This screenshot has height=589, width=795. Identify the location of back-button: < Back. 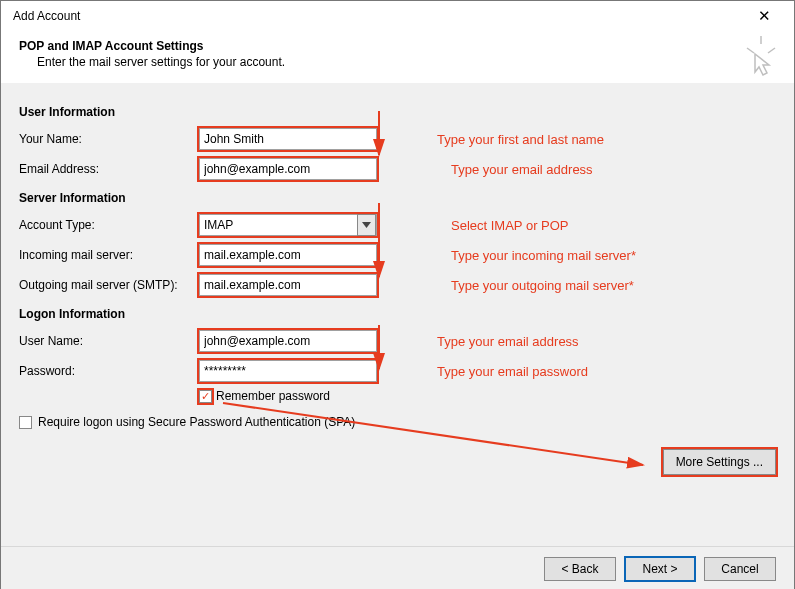
(580, 569).